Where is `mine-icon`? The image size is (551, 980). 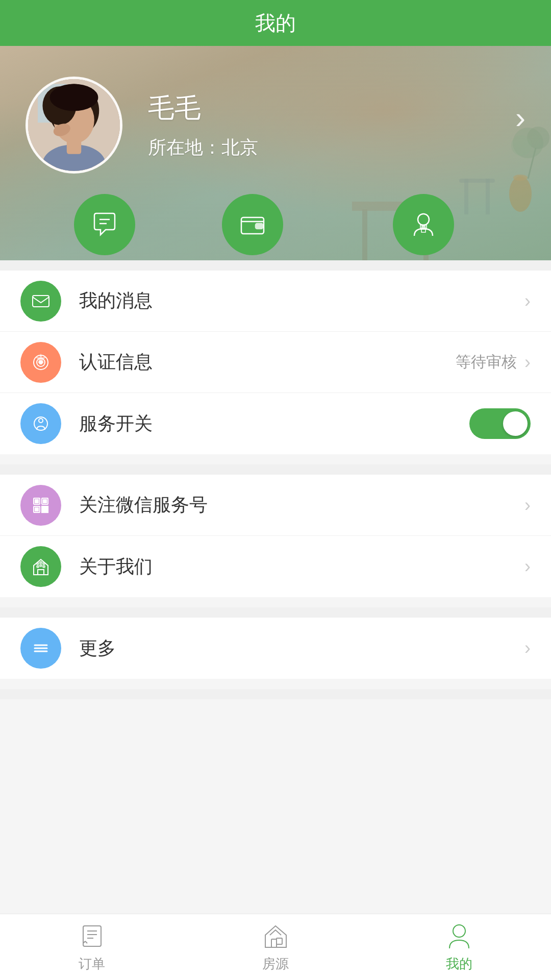
mine-icon is located at coordinates (459, 936).